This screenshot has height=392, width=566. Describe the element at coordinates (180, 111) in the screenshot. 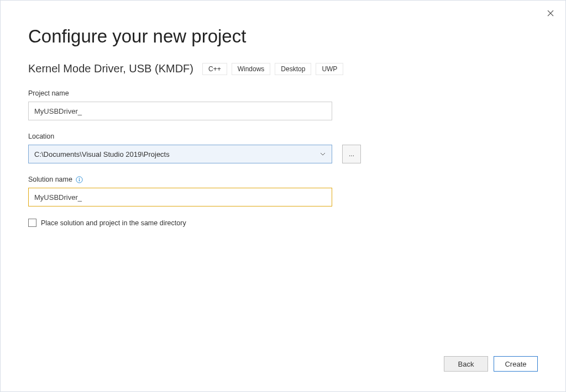

I see `project-name-input` at that location.